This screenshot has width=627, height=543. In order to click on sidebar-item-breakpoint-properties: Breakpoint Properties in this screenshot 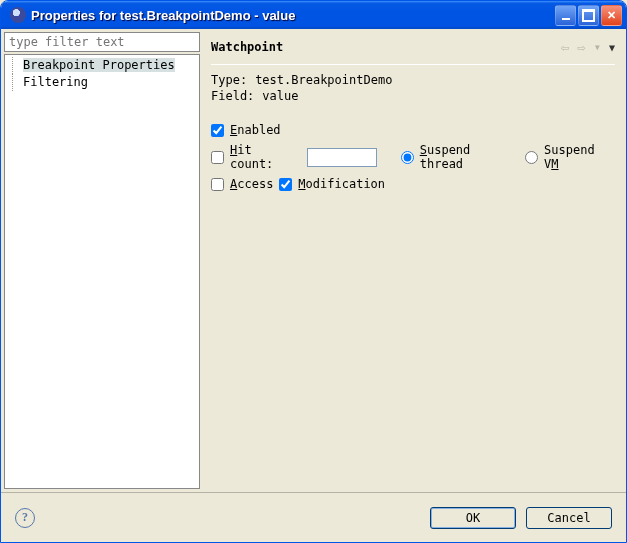, I will do `click(102, 66)`.